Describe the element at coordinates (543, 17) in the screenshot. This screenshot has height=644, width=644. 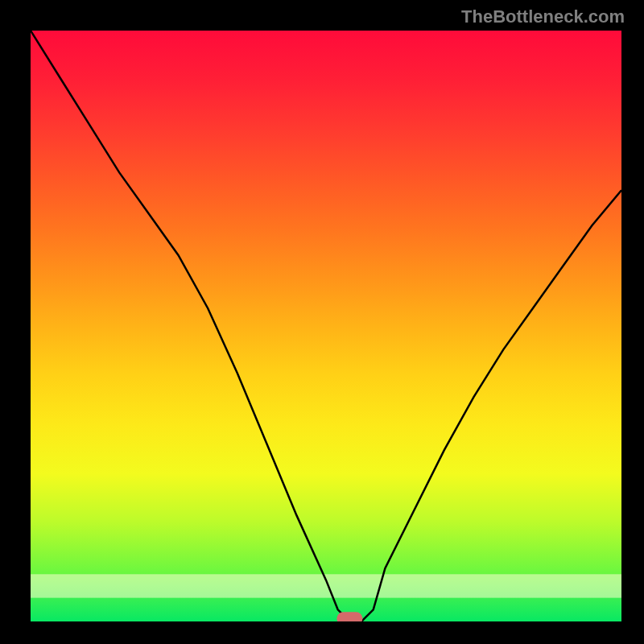
I see `watermark-text: TheBottleneck.com` at that location.